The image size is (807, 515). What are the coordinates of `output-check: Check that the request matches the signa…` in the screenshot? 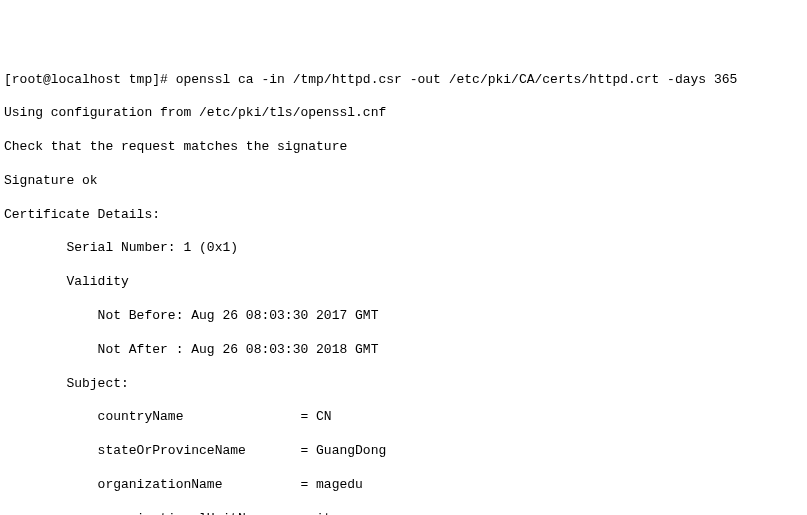 It's located at (404, 148).